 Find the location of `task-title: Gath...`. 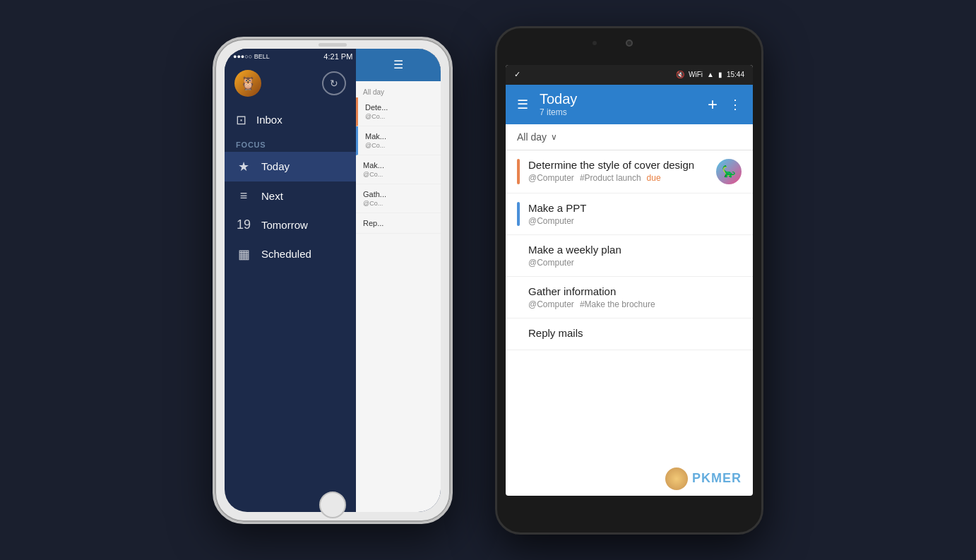

task-title: Gath... is located at coordinates (398, 194).